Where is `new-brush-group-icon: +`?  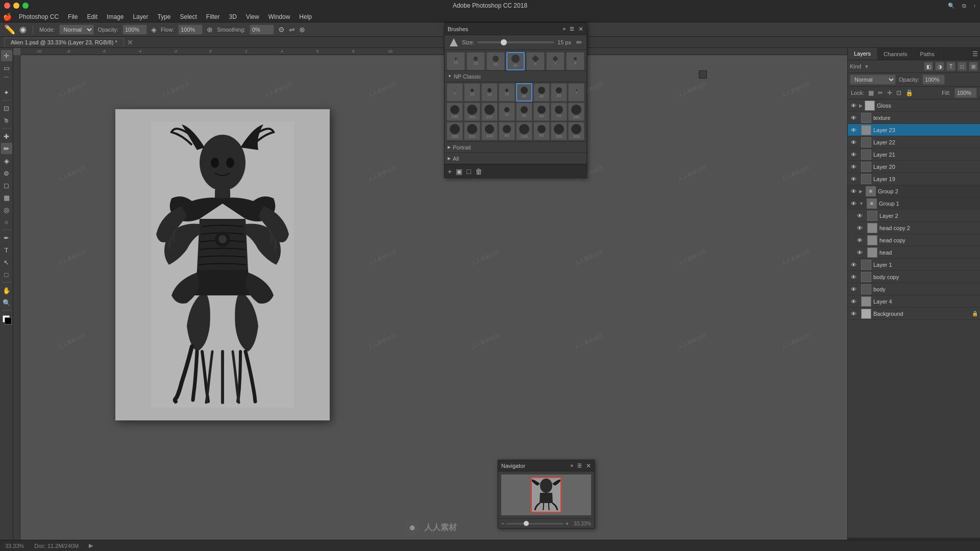 new-brush-group-icon: + is located at coordinates (450, 171).